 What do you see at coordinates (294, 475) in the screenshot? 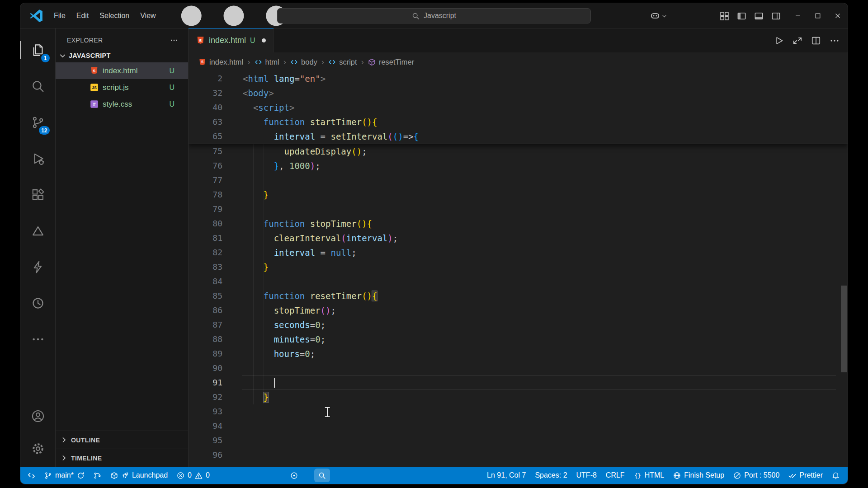
I see `status-target` at bounding box center [294, 475].